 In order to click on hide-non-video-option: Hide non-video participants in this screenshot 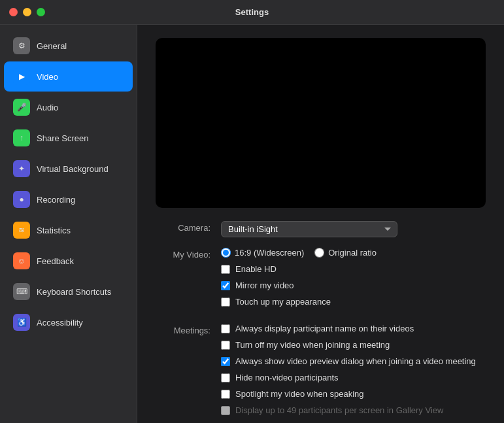, I will do `click(353, 378)`.